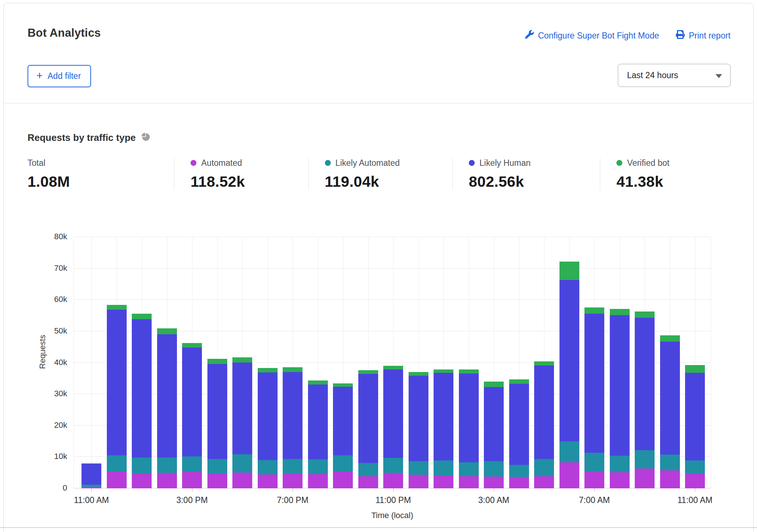 The image size is (757, 532). What do you see at coordinates (645, 400) in the screenshot?
I see `stacked-bar-9-00-am` at bounding box center [645, 400].